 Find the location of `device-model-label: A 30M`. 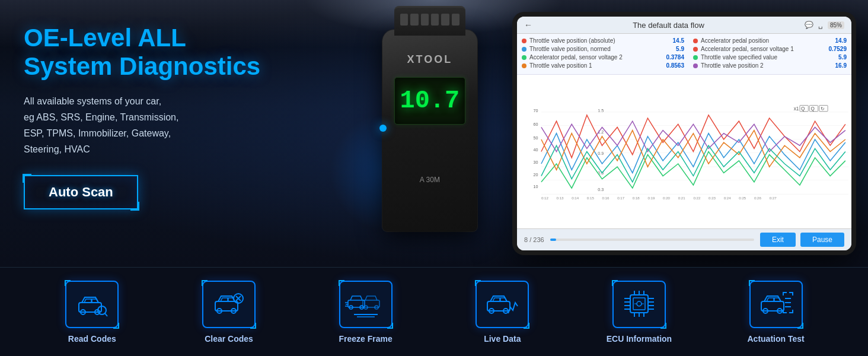

device-model-label: A 30M is located at coordinates (430, 180).